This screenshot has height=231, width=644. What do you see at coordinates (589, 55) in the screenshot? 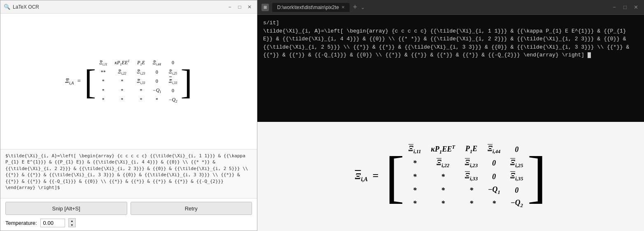
I see `terminal-cursor` at bounding box center [589, 55].